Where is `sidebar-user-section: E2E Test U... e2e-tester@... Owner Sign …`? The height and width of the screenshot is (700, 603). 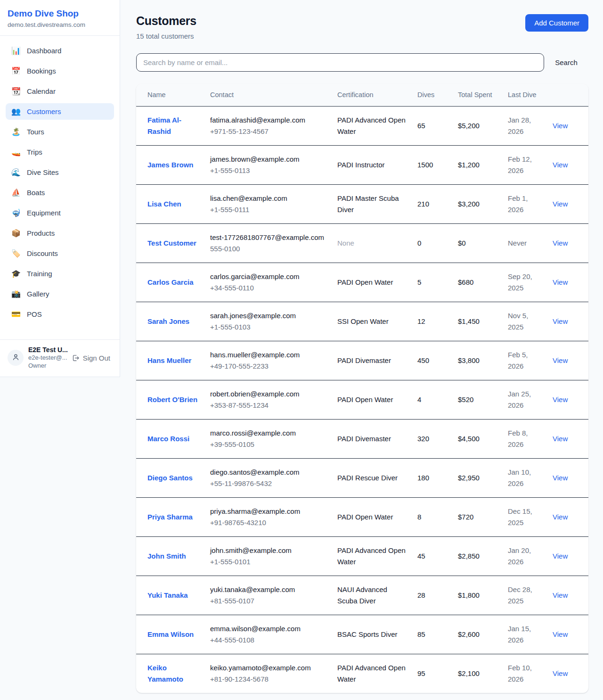 sidebar-user-section: E2E Test U... e2e-tester@... Owner Sign … is located at coordinates (60, 358).